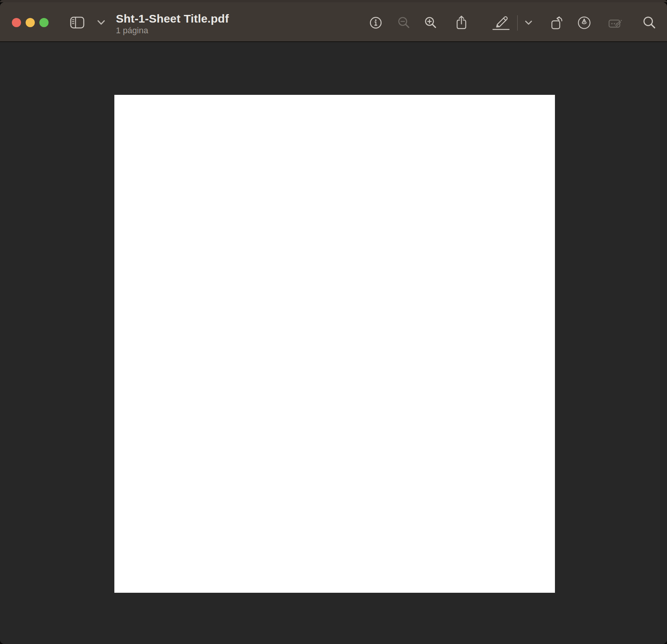  I want to click on zoom-in-button, so click(431, 23).